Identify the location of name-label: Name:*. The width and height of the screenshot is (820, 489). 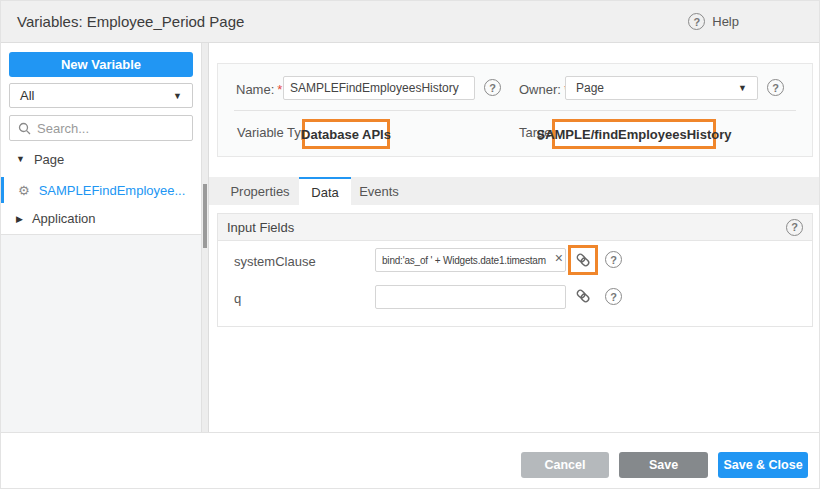
(259, 90).